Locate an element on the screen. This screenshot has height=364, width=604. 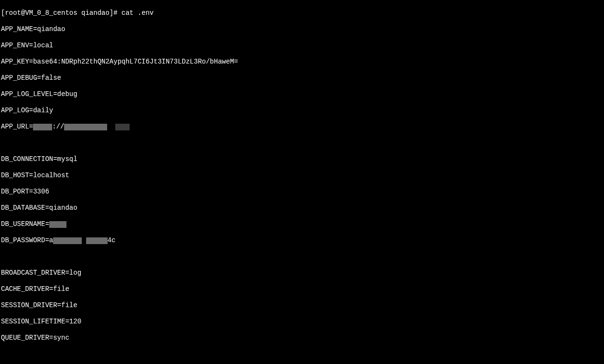
env-line: APP_LOG_LEVEL=debug is located at coordinates (302, 95).